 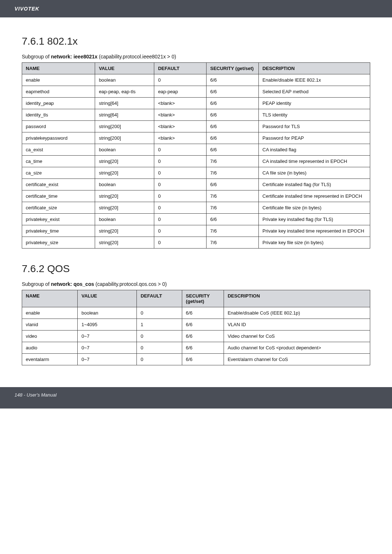 What do you see at coordinates (233, 69) in the screenshot?
I see `col-sec-header: SECURITY (get/set)` at bounding box center [233, 69].